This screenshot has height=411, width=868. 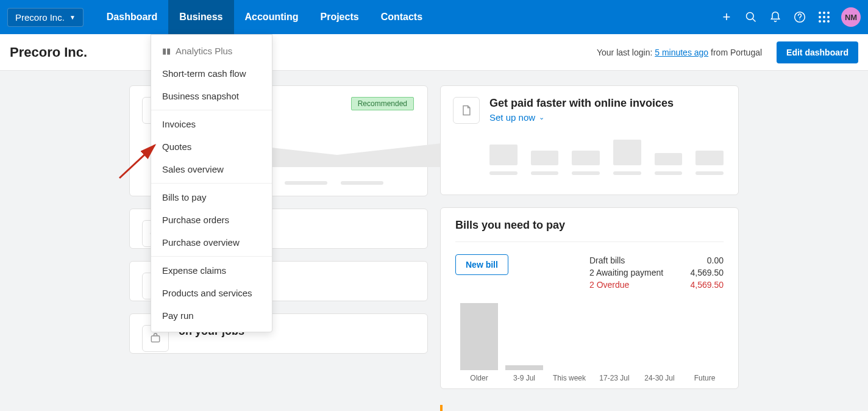 What do you see at coordinates (735, 52) in the screenshot?
I see `last-login-suffix: from Portugal` at bounding box center [735, 52].